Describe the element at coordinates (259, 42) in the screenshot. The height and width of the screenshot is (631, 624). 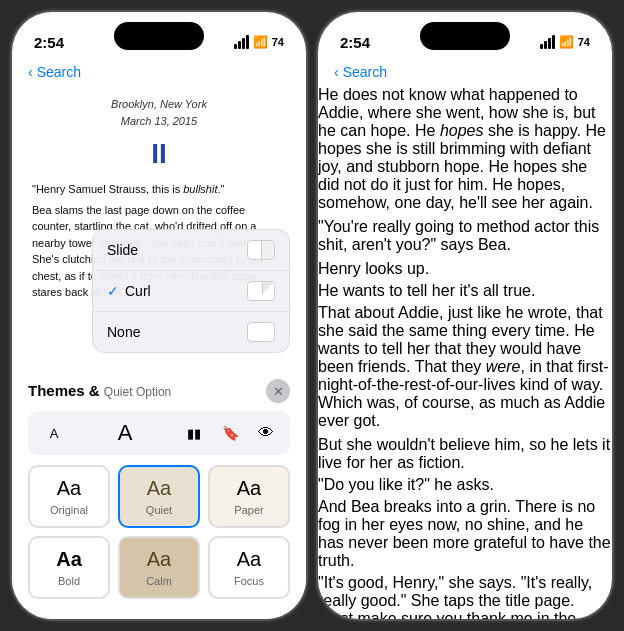
I see `status-icons-left: 📶 74` at that location.